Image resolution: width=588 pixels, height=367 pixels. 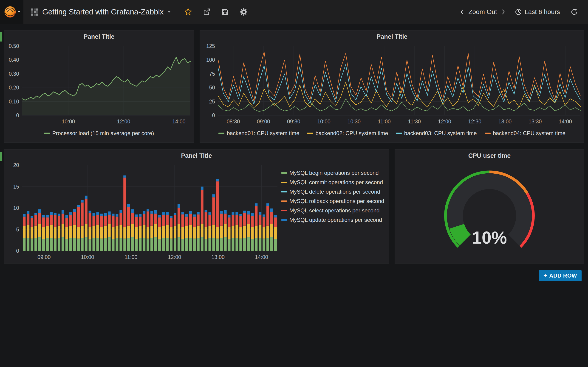 What do you see at coordinates (333, 192) in the screenshot?
I see `legend-item: MySQL delete operations per second` at bounding box center [333, 192].